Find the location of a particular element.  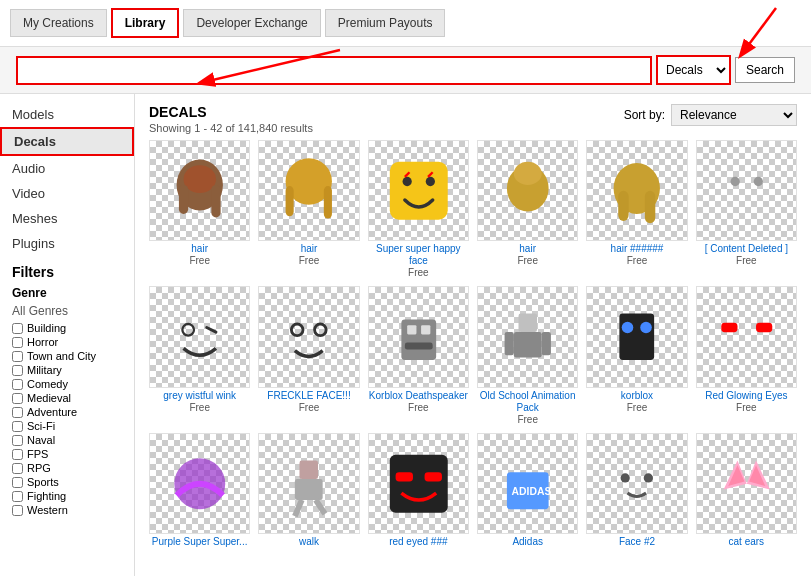

content-title: DECALS is located at coordinates (231, 112).